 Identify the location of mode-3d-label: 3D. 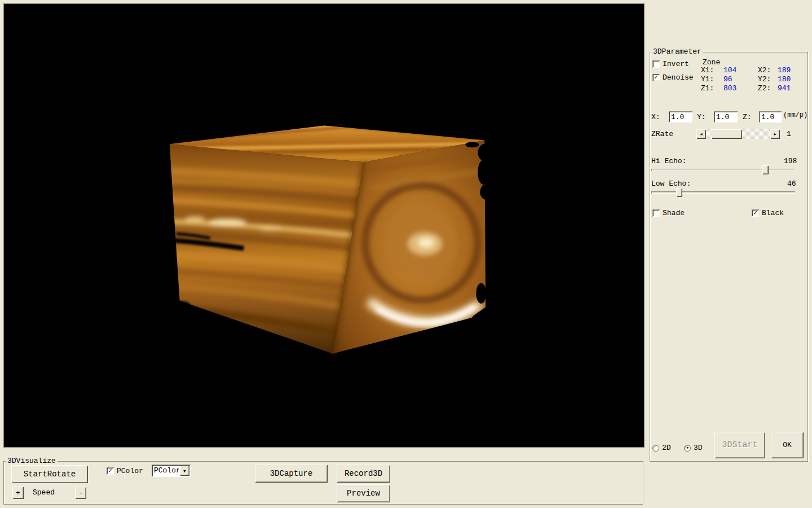
(698, 448).